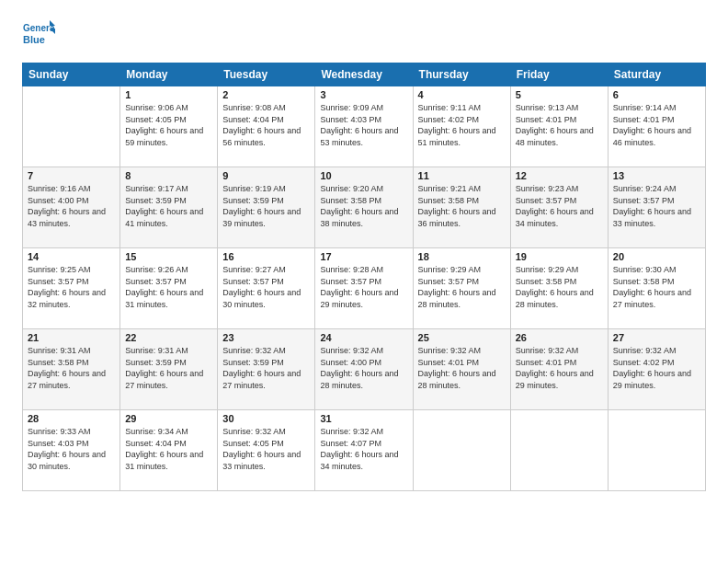  Describe the element at coordinates (364, 370) in the screenshot. I see `calendar-cell: 24Sunrise: 9:32 AMSunset: 4:00 PMDayligh…` at that location.